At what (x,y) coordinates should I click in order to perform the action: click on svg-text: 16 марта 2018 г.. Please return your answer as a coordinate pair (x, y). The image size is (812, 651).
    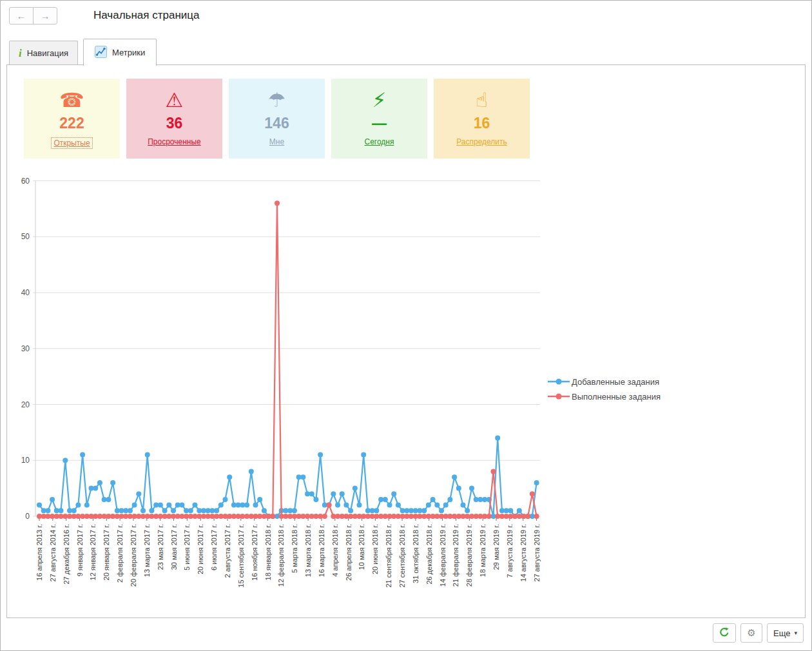
    Looking at the image, I should click on (322, 550).